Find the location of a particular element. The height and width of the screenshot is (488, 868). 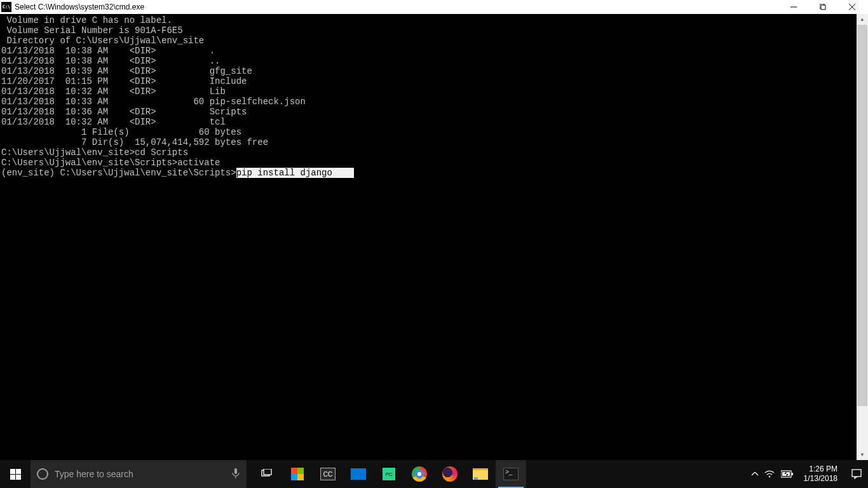

terminal-line: 01/13/2018 10:38 AM <DIR> . is located at coordinates (435, 51).